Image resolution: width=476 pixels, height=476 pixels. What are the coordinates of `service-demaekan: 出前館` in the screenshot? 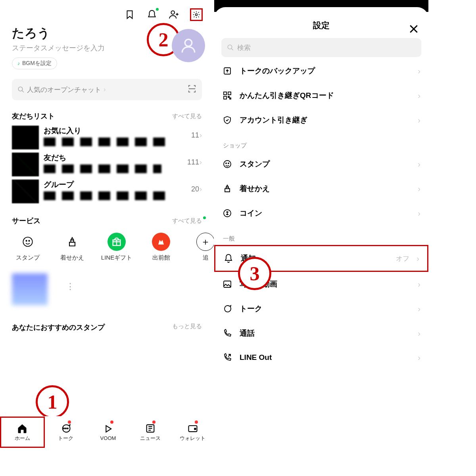 It's located at (161, 247).